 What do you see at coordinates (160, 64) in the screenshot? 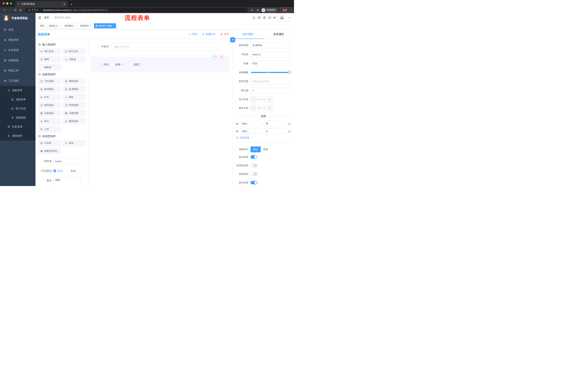
I see `selected-component: *性别 选项一选项二` at bounding box center [160, 64].